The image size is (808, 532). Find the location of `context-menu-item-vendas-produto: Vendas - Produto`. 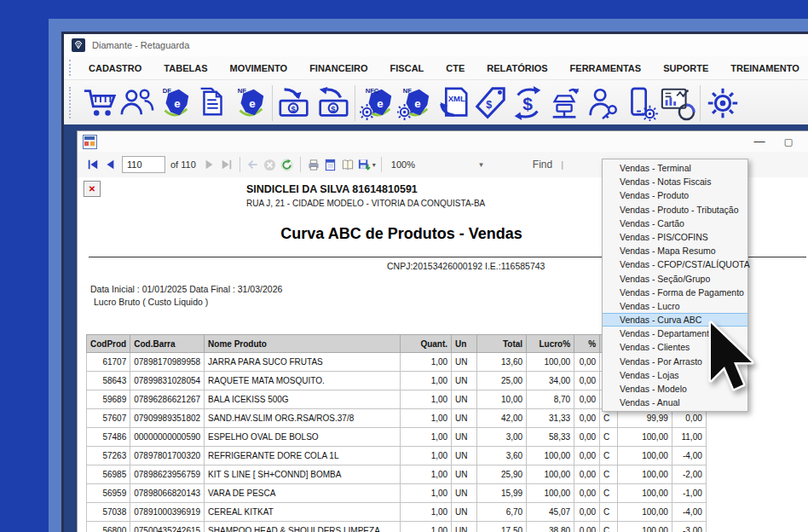

context-menu-item-vendas-produto: Vendas - Produto is located at coordinates (675, 195).